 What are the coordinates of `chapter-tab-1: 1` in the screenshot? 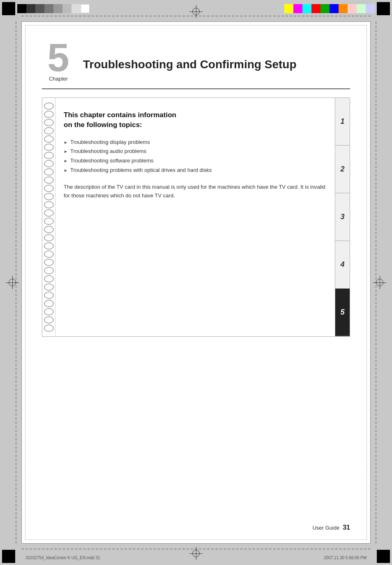 It's located at (343, 122).